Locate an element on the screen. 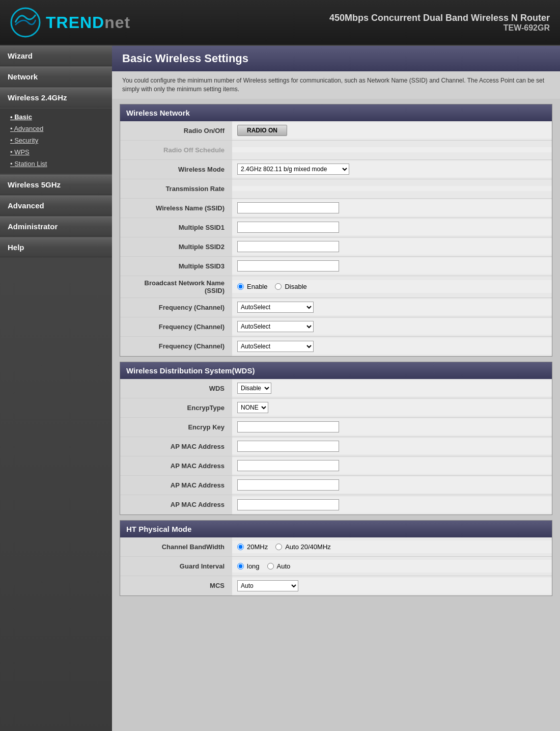 Image resolution: width=560 pixels, height=731 pixels. ssid1-row: Multiple SSID1 is located at coordinates (336, 228).